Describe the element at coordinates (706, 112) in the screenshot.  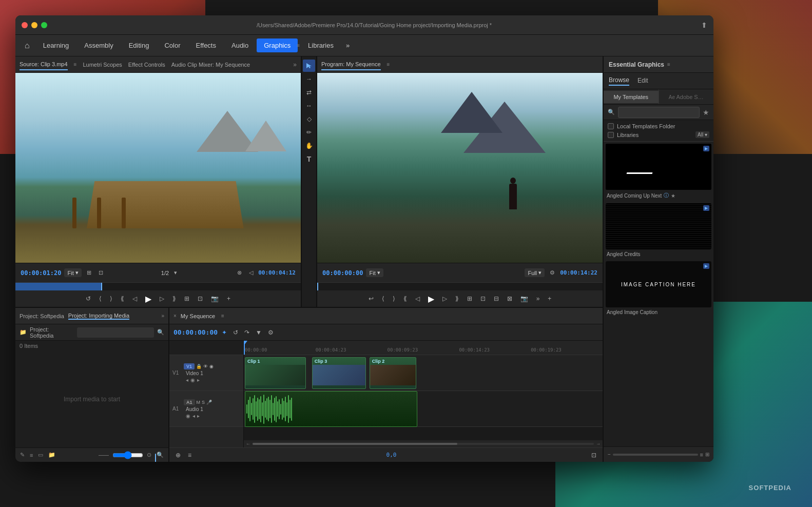
I see `eg-favorites-btn: ★` at that location.